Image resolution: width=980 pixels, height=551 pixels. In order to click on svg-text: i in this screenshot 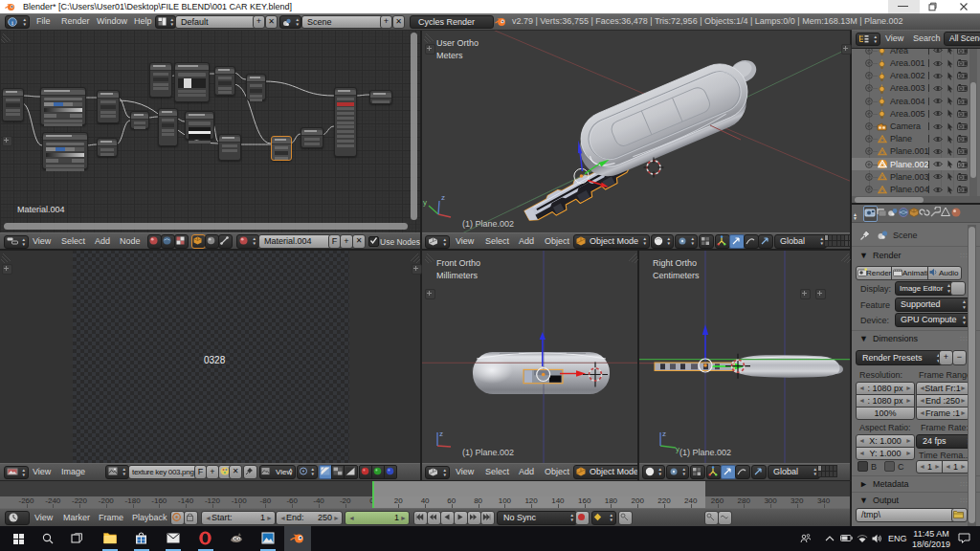, I will do `click(12, 23)`.